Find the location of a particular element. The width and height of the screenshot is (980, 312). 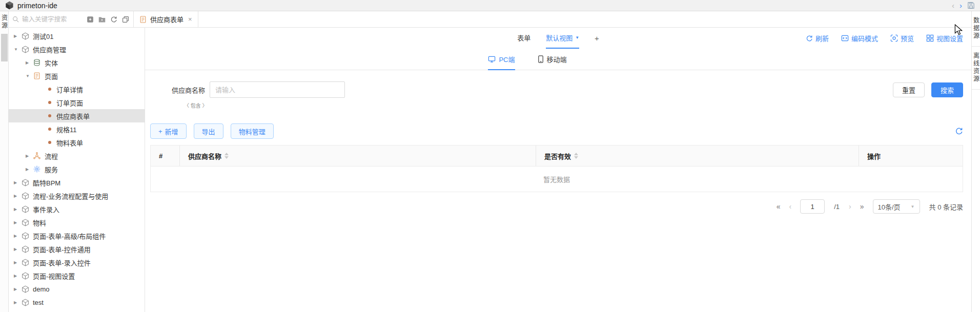

new-folder-icon is located at coordinates (102, 19).